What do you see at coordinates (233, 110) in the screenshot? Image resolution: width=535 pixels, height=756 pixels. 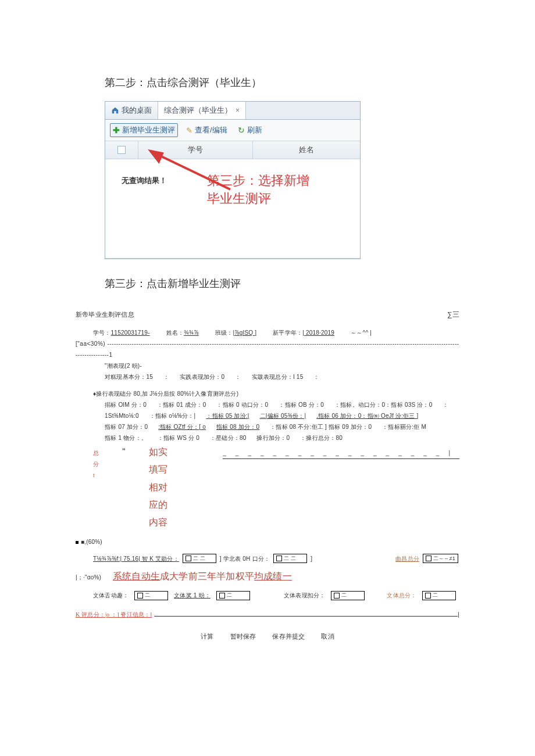 I see `tab-strip: 我的桌面 综合测评（毕业生） ×` at bounding box center [233, 110].